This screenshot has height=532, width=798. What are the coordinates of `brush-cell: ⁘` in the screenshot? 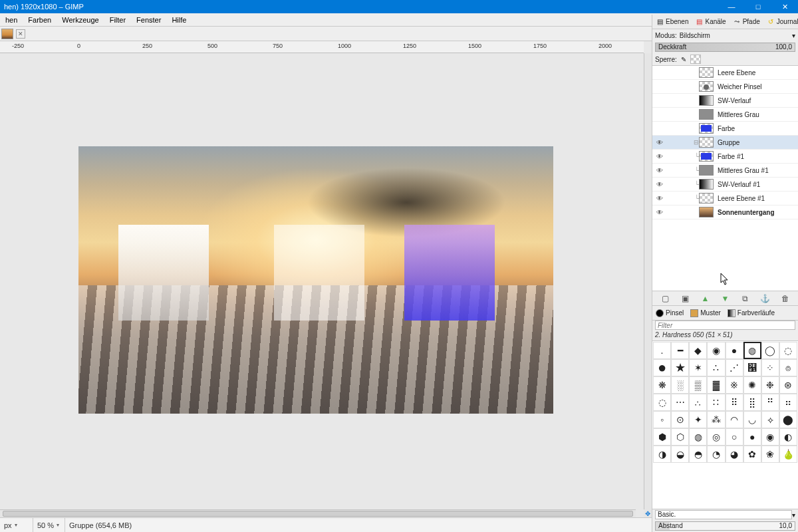 It's located at (770, 368).